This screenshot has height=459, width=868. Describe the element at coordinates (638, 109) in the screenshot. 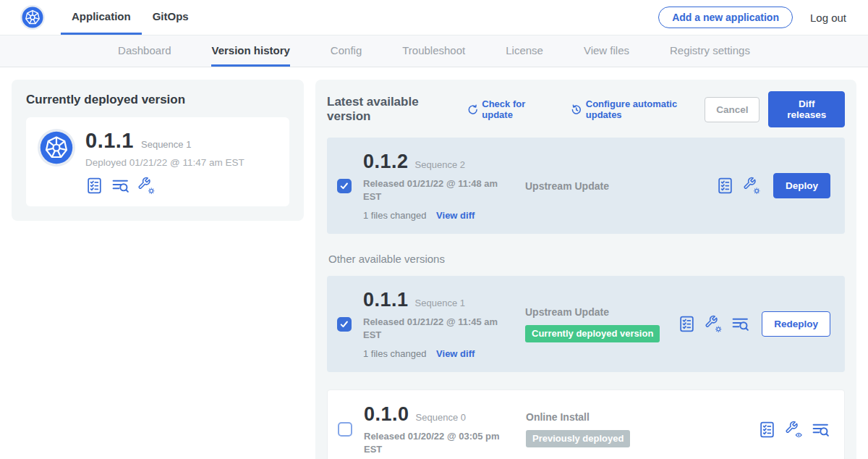

I see `configure-automatic-updates-link: Configure automatic updates` at that location.